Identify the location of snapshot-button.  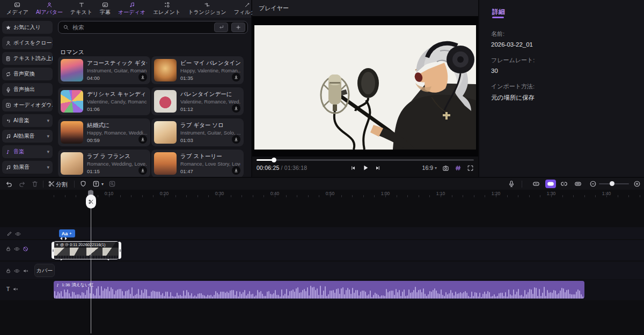
(445, 168).